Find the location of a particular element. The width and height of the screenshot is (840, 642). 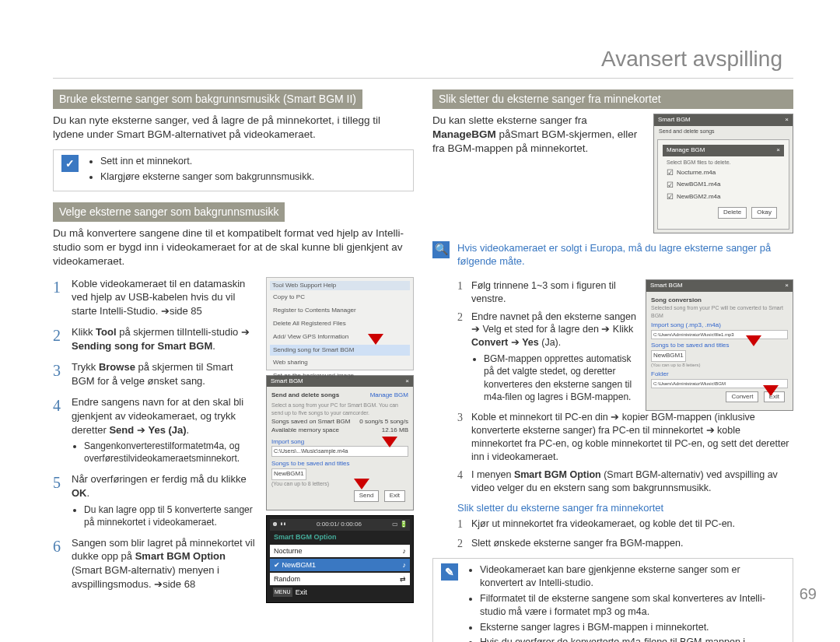

pen-icon: ✎ is located at coordinates (450, 572).